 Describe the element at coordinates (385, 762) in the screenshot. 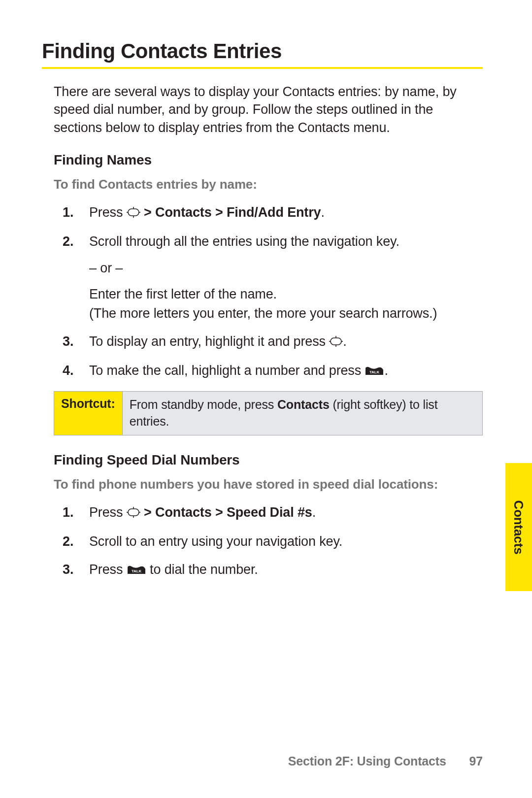

I see `page-footer: Section 2F: Using Contacts 97` at that location.